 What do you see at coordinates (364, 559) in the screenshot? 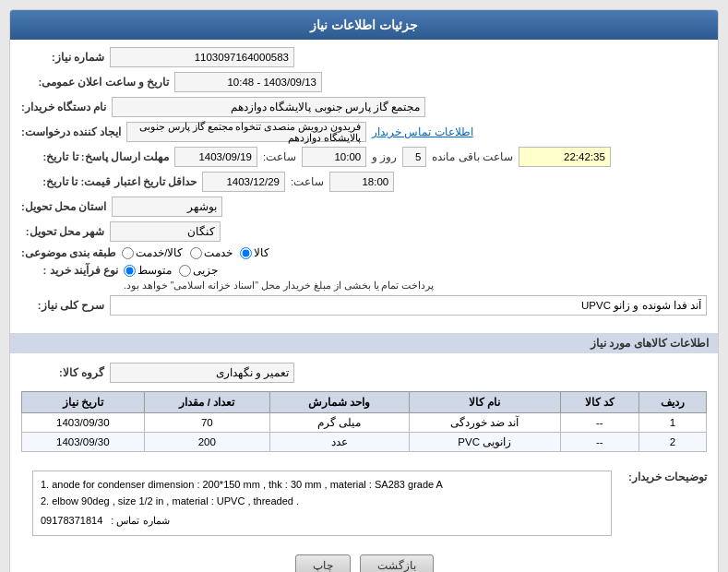
I see `button-row: بازگشت چاپ` at bounding box center [364, 559].